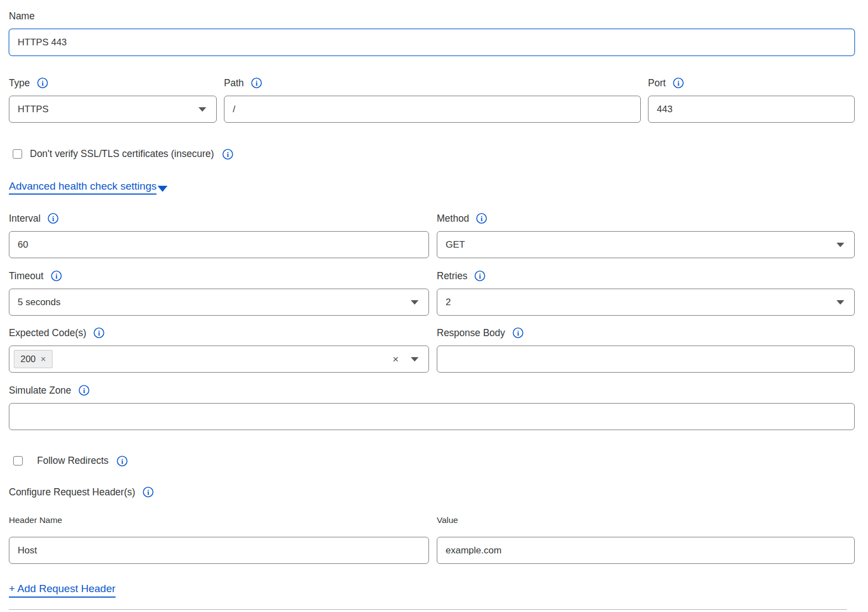 Image resolution: width=868 pixels, height=612 pixels. Describe the element at coordinates (646, 244) in the screenshot. I see `method-select: GET` at that location.